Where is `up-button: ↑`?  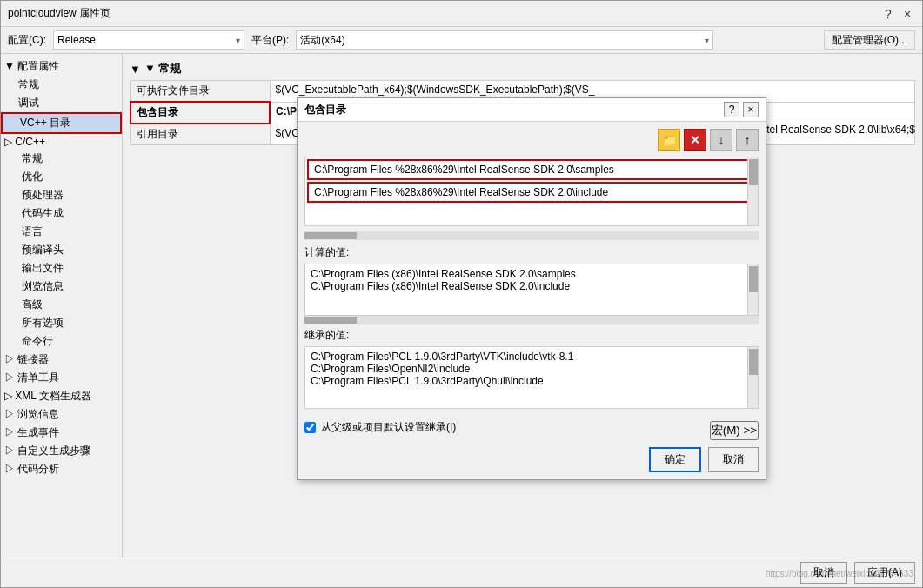 up-button: ↑ is located at coordinates (747, 140).